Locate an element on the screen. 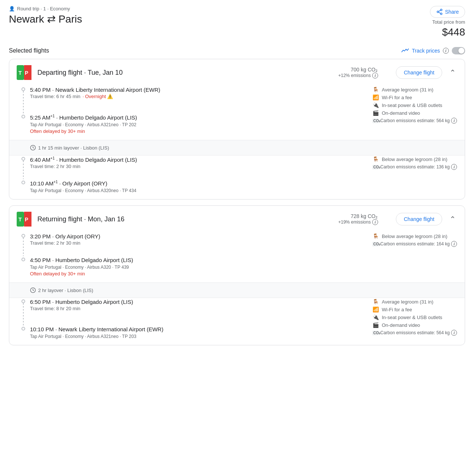 This screenshot has height=476, width=474. seg2-depart-dot is located at coordinates (23, 159).